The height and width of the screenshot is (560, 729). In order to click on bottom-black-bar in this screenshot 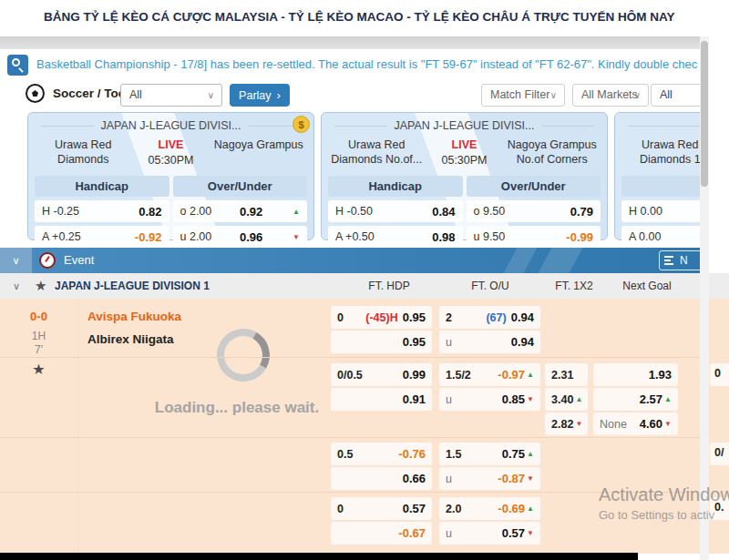, I will do `click(319, 556)`.